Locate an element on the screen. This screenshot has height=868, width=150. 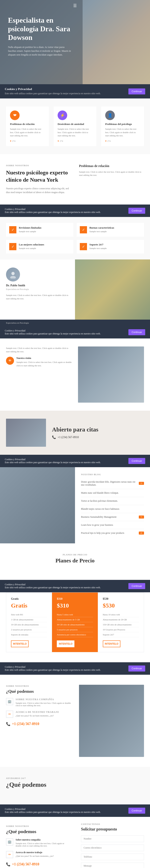
blog-item-2: Mattis nunc sed blandit libero volutpat. is located at coordinates (112, 493).